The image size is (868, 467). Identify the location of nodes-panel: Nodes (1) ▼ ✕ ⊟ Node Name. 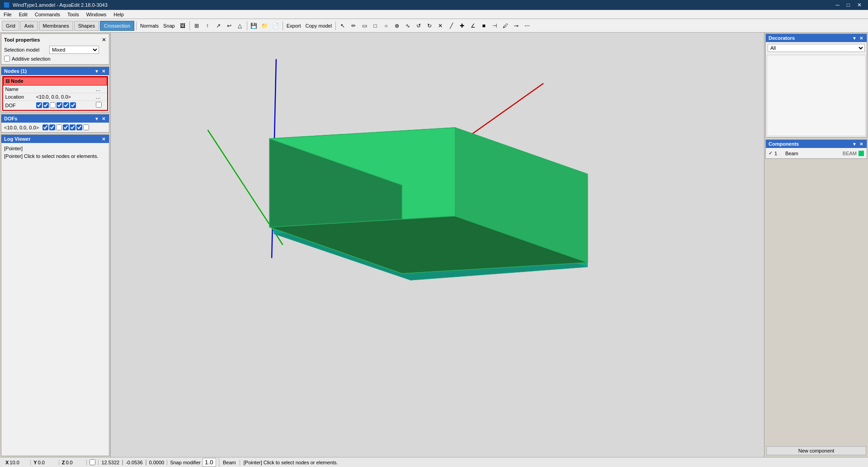
(55, 90).